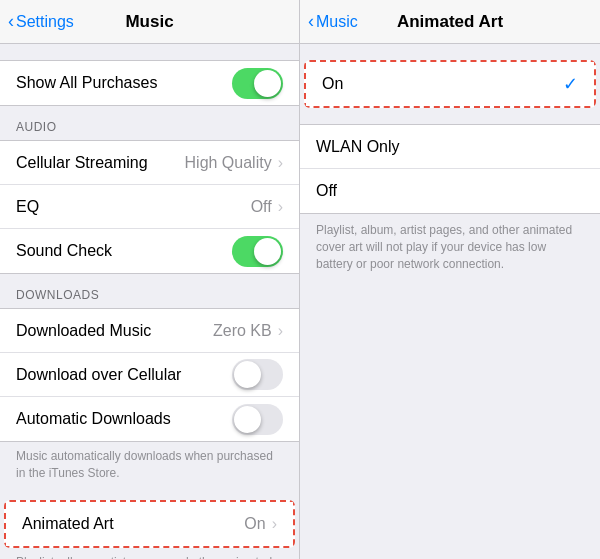 This screenshot has width=600, height=559. What do you see at coordinates (150, 251) in the screenshot?
I see `sound-check-row: Sound Check` at bounding box center [150, 251].